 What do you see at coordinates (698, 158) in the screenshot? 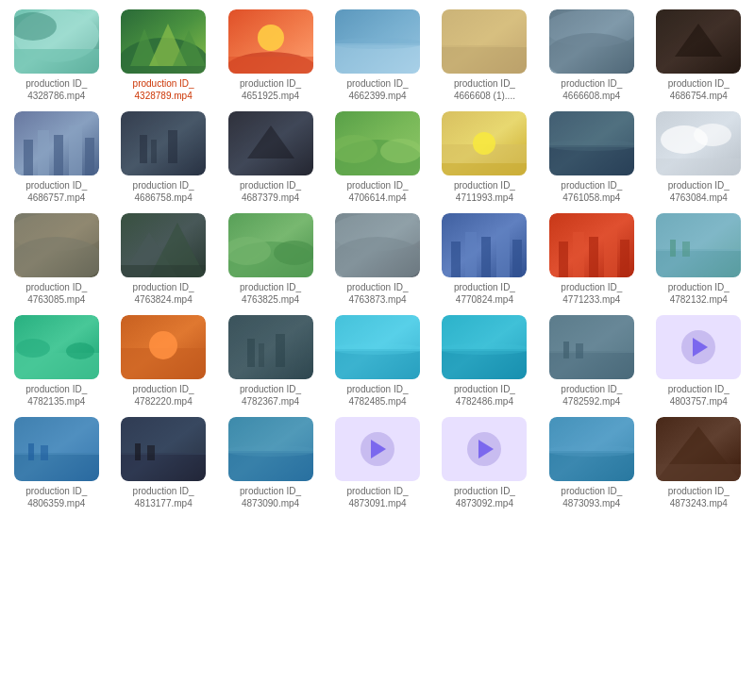
I see `list-item: production ID_4763084.mp4` at bounding box center [698, 158].